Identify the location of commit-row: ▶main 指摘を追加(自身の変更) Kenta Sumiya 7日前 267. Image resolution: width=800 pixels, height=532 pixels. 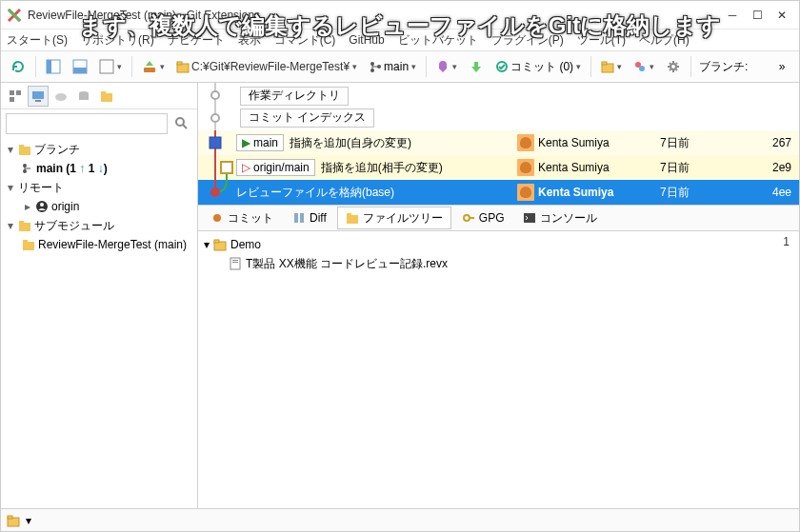
(499, 143).